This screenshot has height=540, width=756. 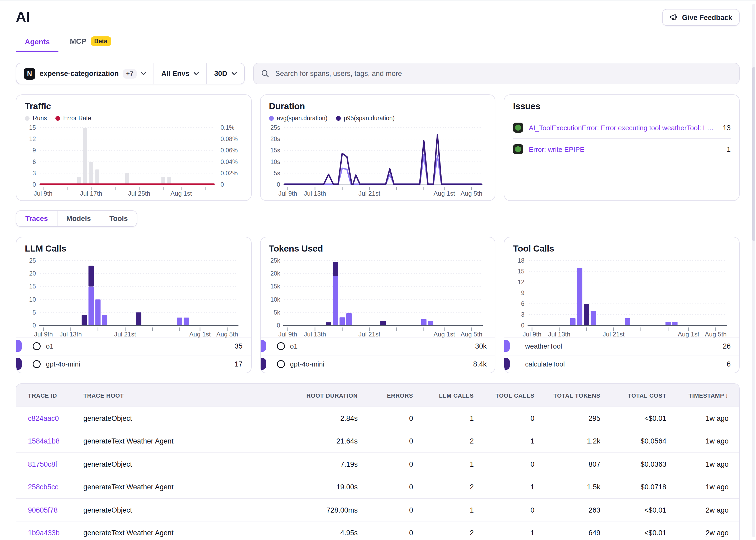 I want to click on column-header-llm-calls: LLM CALLS, so click(x=443, y=395).